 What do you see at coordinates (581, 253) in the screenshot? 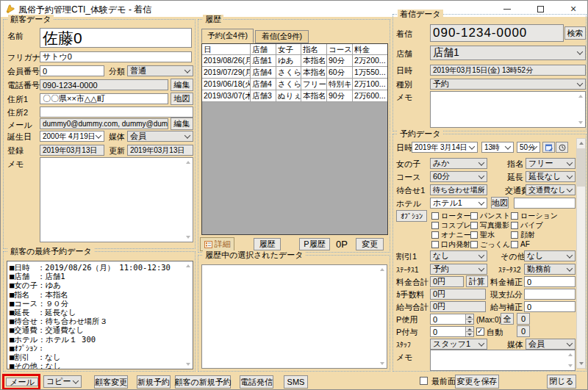
I see `reservation-scrollbar` at bounding box center [581, 253].